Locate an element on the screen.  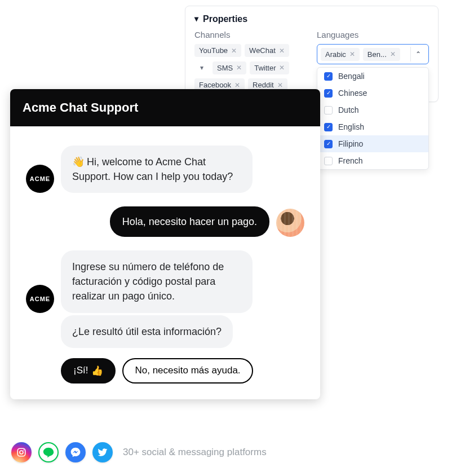
properties-title: Properties is located at coordinates (225, 19).